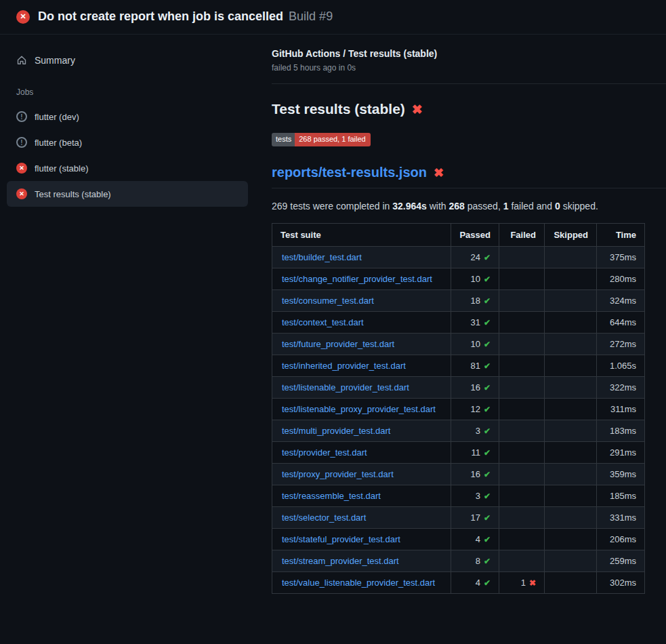 This screenshot has height=644, width=666. I want to click on result-row: test/stateful_provider_test.dart4✔206ms, so click(459, 540).